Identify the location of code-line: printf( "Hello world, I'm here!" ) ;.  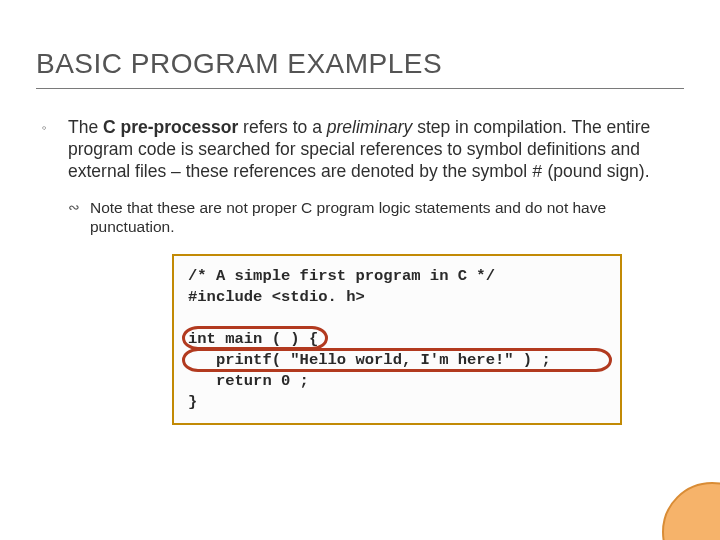
(370, 360).